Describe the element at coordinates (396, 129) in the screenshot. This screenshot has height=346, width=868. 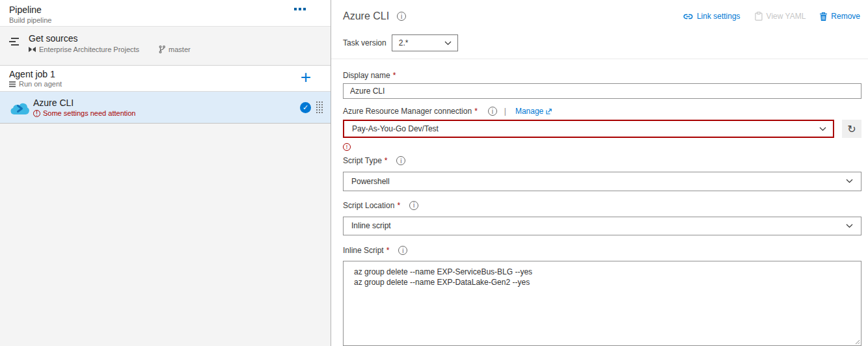
I see `arm-connection-value: Pay-As-You-Go Dev/Test` at that location.